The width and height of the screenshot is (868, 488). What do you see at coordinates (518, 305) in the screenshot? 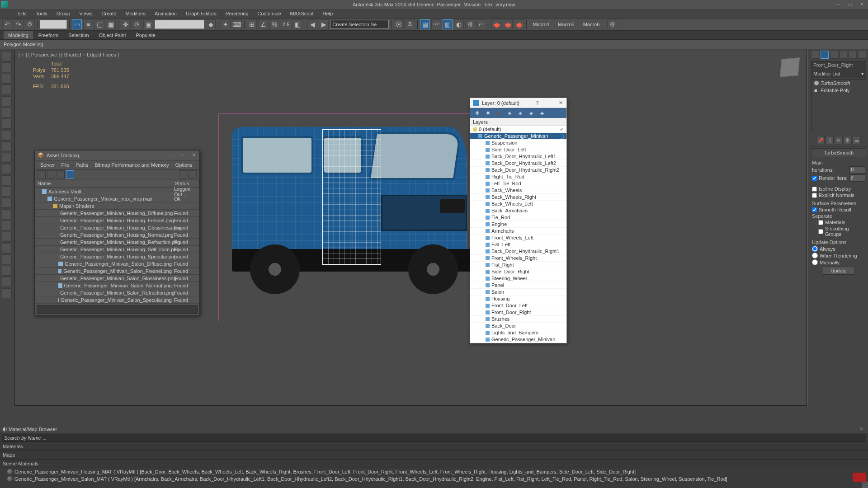
I see `layer-item: Front_Door_Left` at bounding box center [518, 305].